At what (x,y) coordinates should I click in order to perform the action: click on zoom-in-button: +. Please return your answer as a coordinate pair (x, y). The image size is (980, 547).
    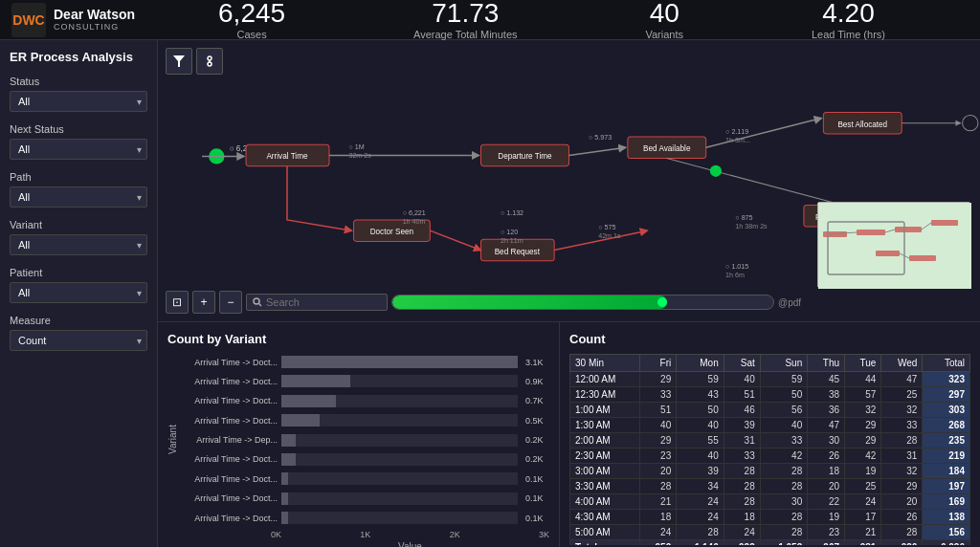
    Looking at the image, I should click on (204, 302).